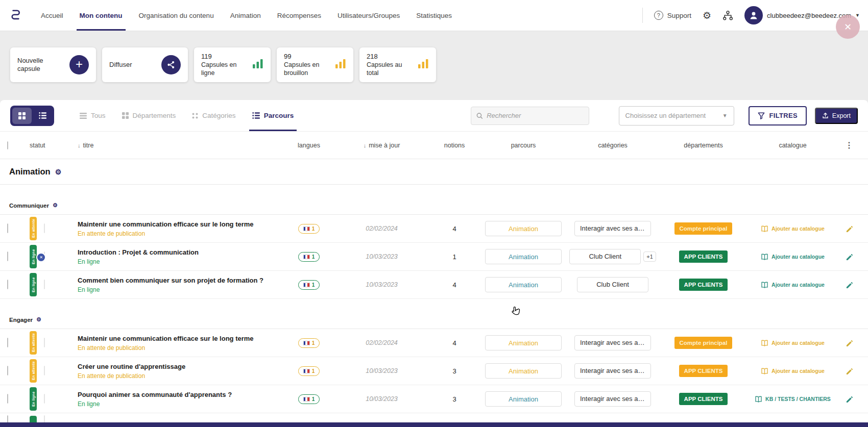 The width and height of the screenshot is (868, 427). Describe the element at coordinates (44, 229) in the screenshot. I see `capsule-thumbnail` at that location.